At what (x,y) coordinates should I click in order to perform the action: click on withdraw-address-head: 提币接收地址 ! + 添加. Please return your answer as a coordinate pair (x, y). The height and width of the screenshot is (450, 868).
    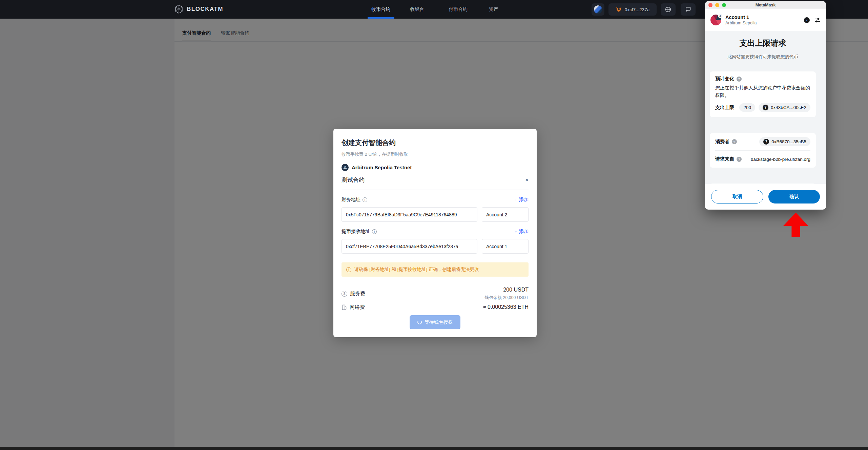
    Looking at the image, I should click on (435, 232).